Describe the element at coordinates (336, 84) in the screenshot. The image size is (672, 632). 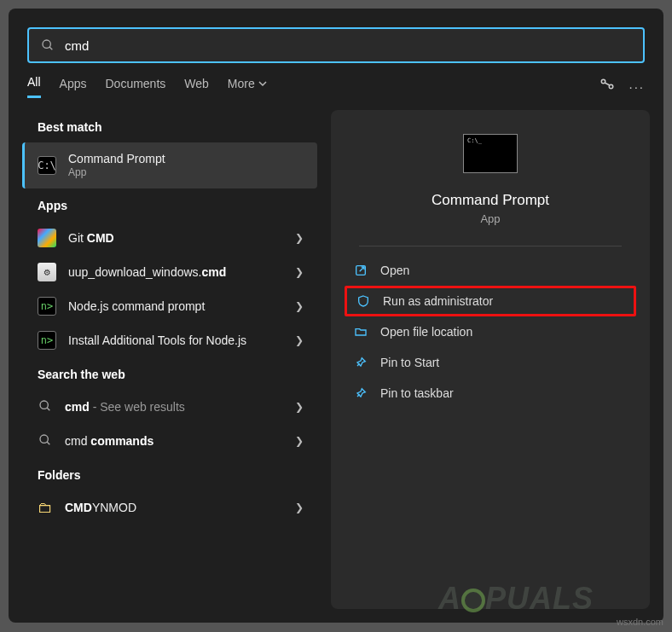
I see `filter-tabs: All Apps Documents Web More ···` at that location.